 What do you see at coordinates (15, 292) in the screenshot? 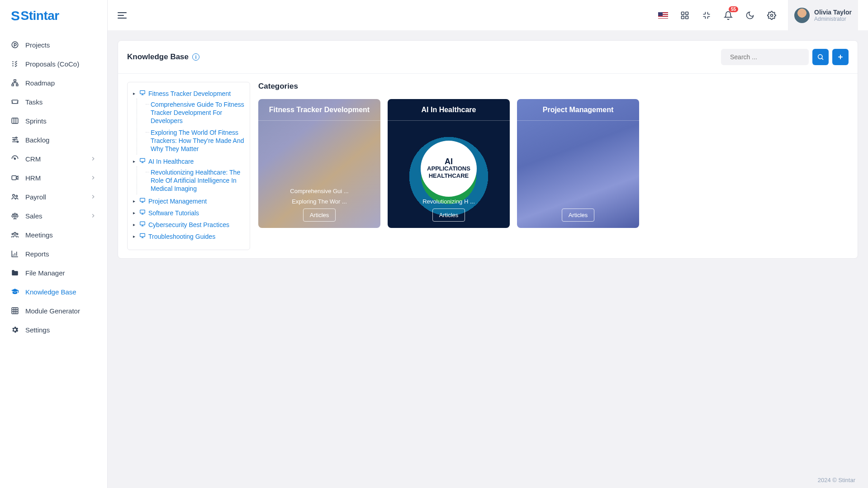
I see `grad-cap-icon` at bounding box center [15, 292].